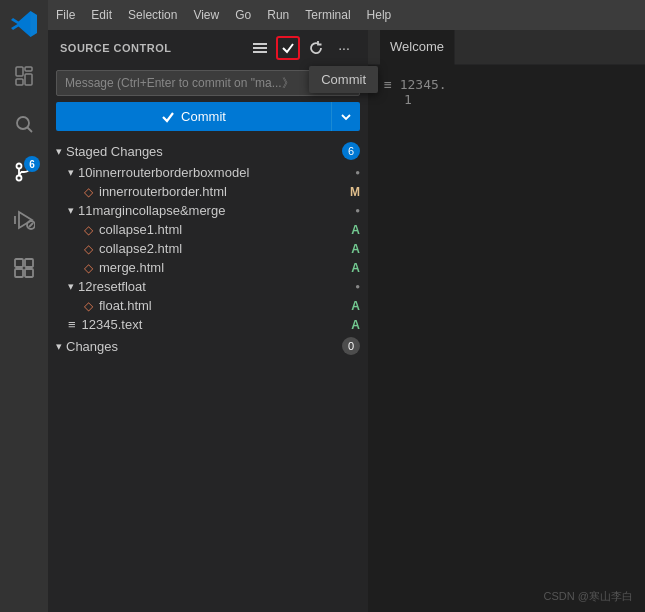  Describe the element at coordinates (208, 248) in the screenshot. I see `file-collapse2: ◇ collapse2.html A` at that location.